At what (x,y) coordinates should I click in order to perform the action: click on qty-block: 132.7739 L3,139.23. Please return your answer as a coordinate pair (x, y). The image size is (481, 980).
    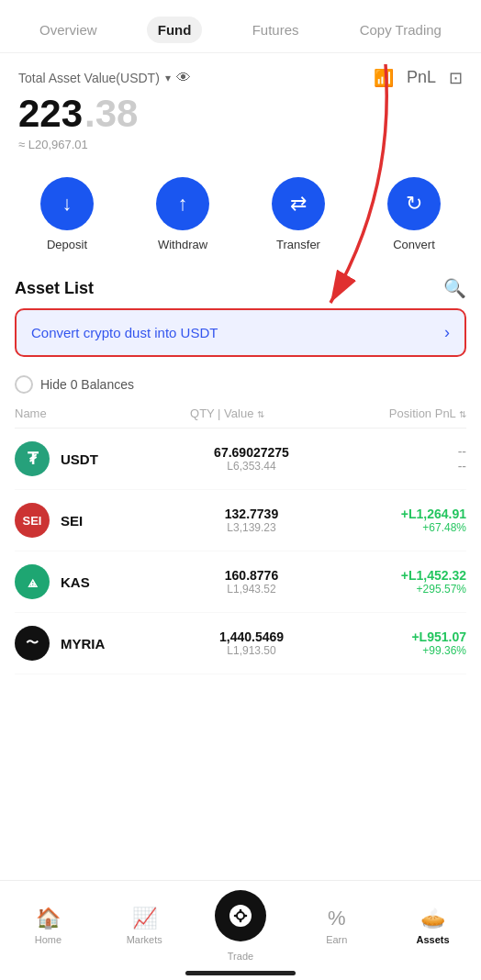
    Looking at the image, I should click on (252, 520).